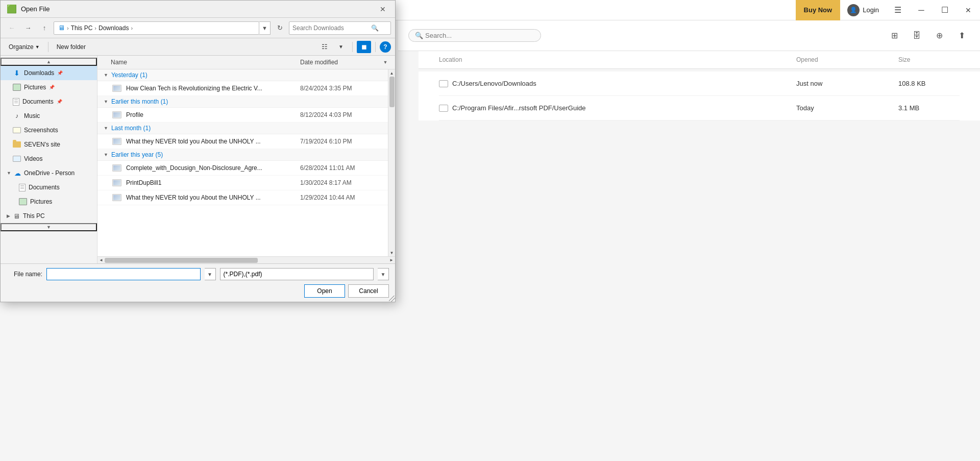  I want to click on documents-icon, so click(16, 102).